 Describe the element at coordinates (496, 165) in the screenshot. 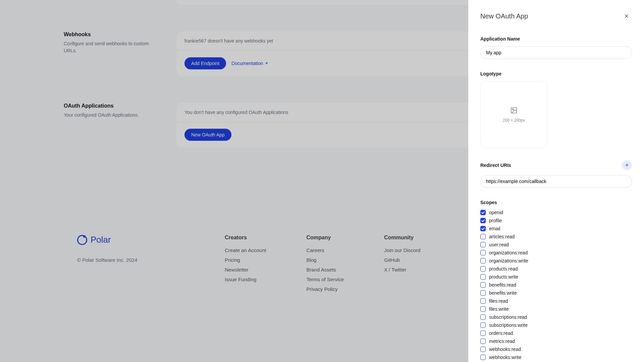

I see `redirect-uris-label: Redirect URIs` at that location.